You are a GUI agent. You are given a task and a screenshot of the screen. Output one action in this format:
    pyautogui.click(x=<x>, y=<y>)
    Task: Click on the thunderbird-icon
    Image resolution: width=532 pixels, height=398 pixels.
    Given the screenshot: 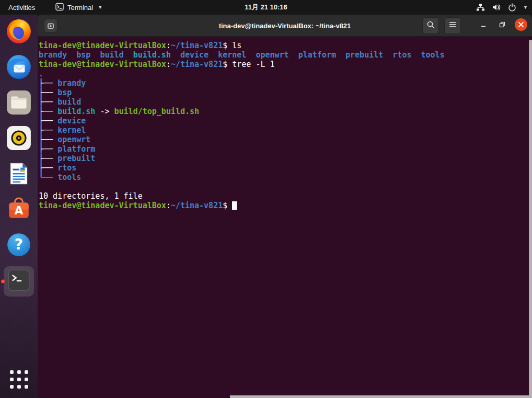 What is the action you would take?
    pyautogui.click(x=19, y=68)
    